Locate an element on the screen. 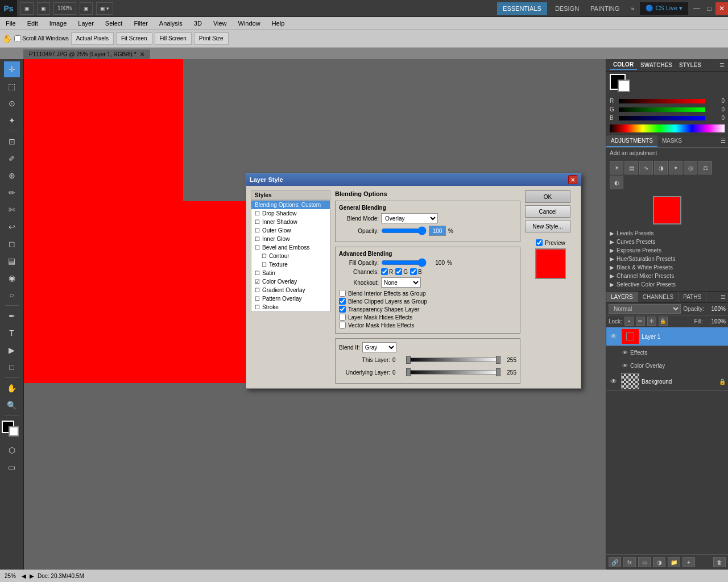 This screenshot has height=582, width=728. zoom-tool: 🔍 is located at coordinates (12, 405).